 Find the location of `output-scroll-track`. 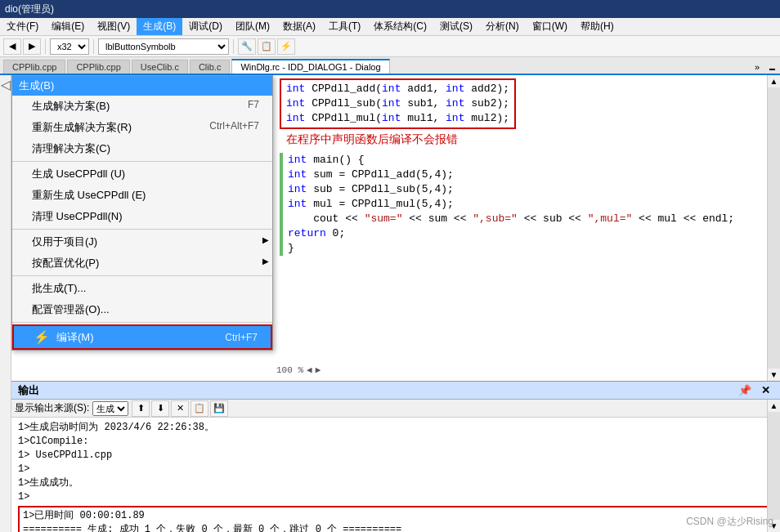

output-scroll-track is located at coordinates (773, 466).